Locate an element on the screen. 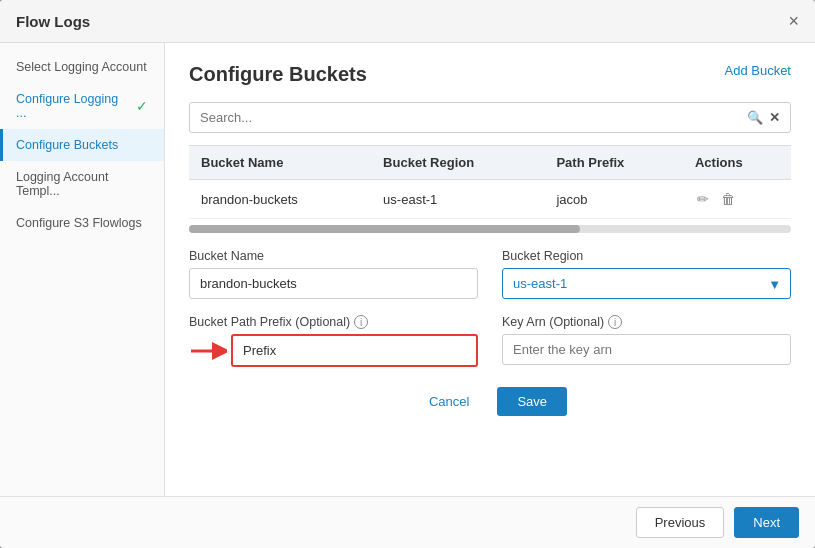 The image size is (815, 548). cancel-button: Cancel is located at coordinates (449, 402).